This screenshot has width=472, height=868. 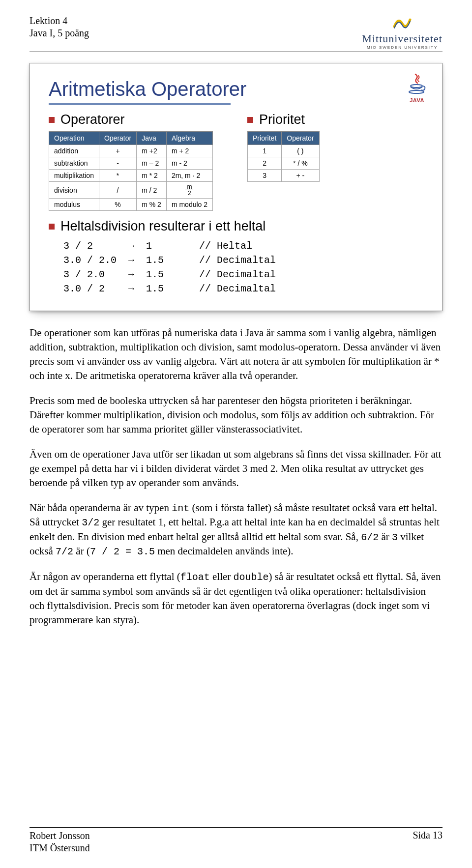 I want to click on university-logo: Mittuniversitetet MID SWEDEN UNIVERSITY, so click(x=402, y=32).